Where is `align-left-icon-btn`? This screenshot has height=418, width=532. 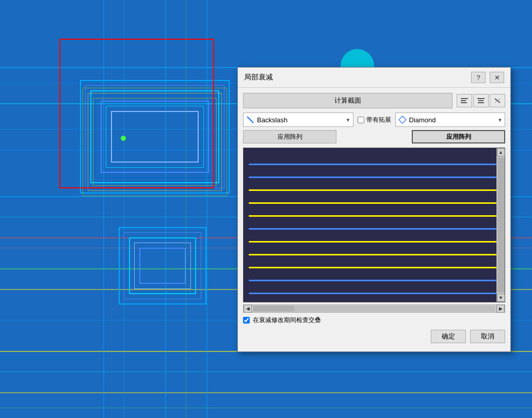 align-left-icon-btn is located at coordinates (464, 101).